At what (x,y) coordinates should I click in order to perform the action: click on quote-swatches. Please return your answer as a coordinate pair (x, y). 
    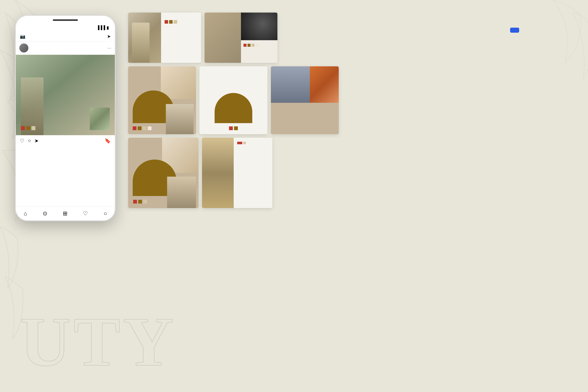
    Looking at the image, I should click on (234, 128).